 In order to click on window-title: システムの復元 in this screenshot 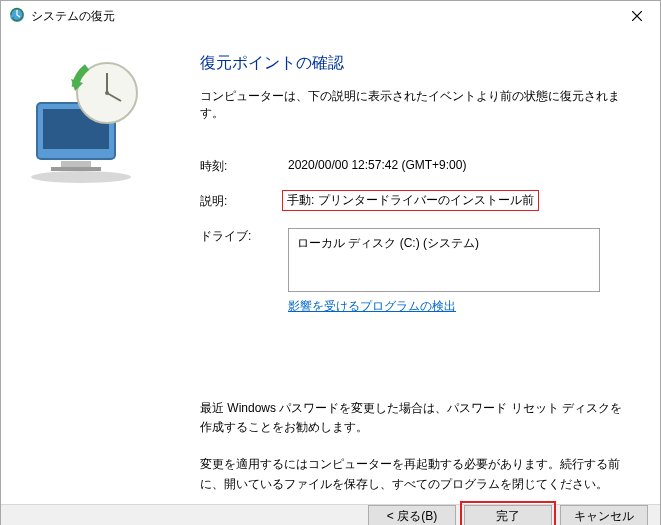, I will do `click(73, 16)`.